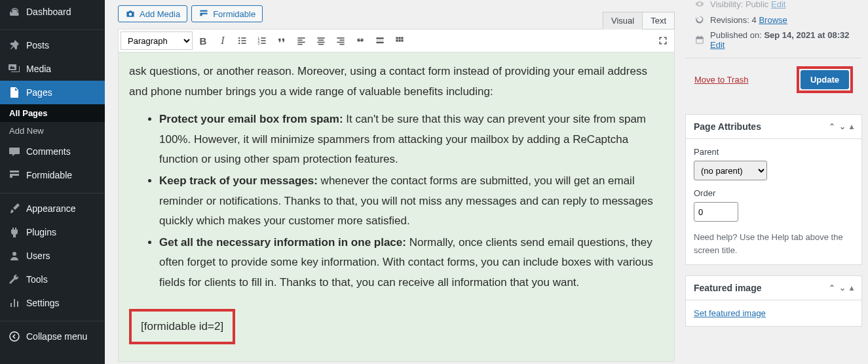 The image size is (868, 364). What do you see at coordinates (717, 45) in the screenshot?
I see `edit-date-link: Edit` at bounding box center [717, 45].